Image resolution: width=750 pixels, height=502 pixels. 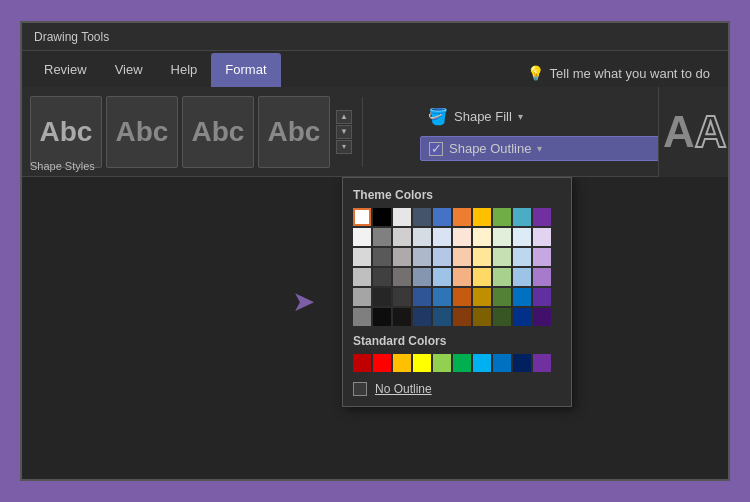 I want to click on lightbulb-icon: 💡, so click(x=536, y=73).